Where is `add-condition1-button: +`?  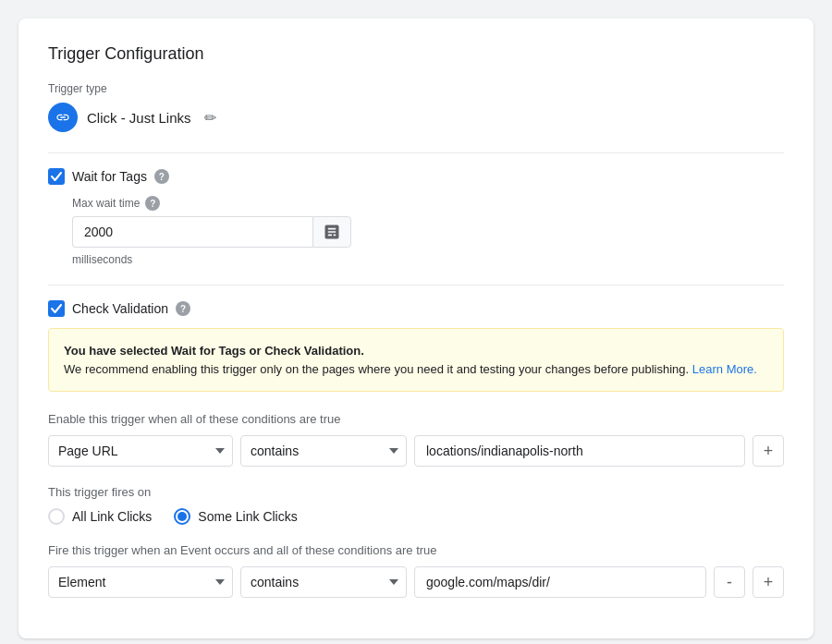
add-condition1-button: + is located at coordinates (768, 451).